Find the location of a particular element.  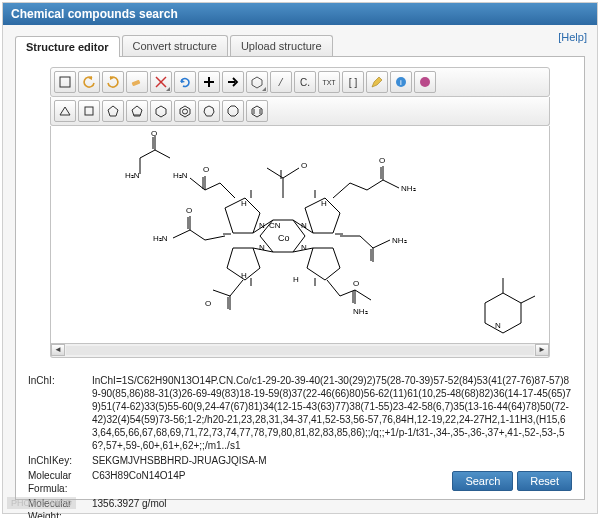

svg-text: i is located at coordinates (401, 82).